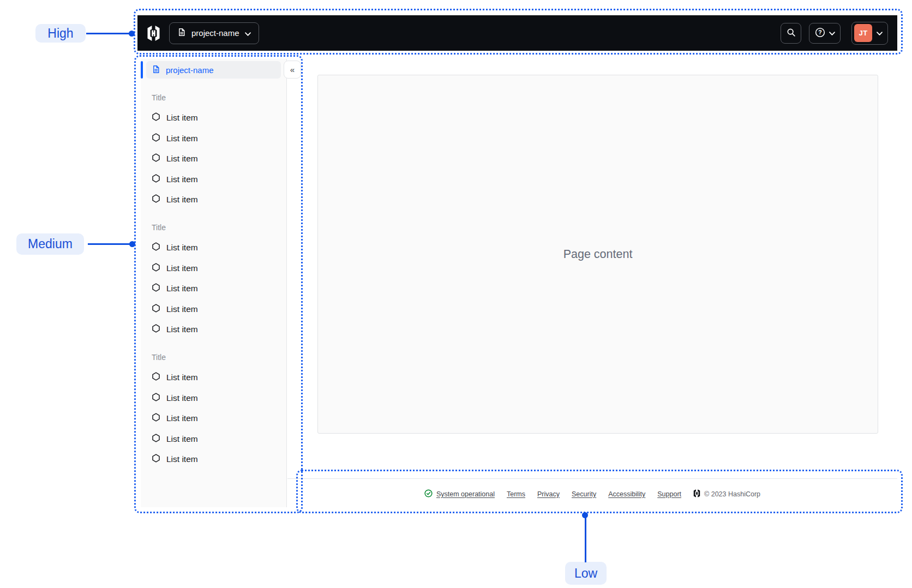 This screenshot has height=588, width=912. Describe the element at coordinates (466, 494) in the screenshot. I see `system-status-link: System operational` at that location.